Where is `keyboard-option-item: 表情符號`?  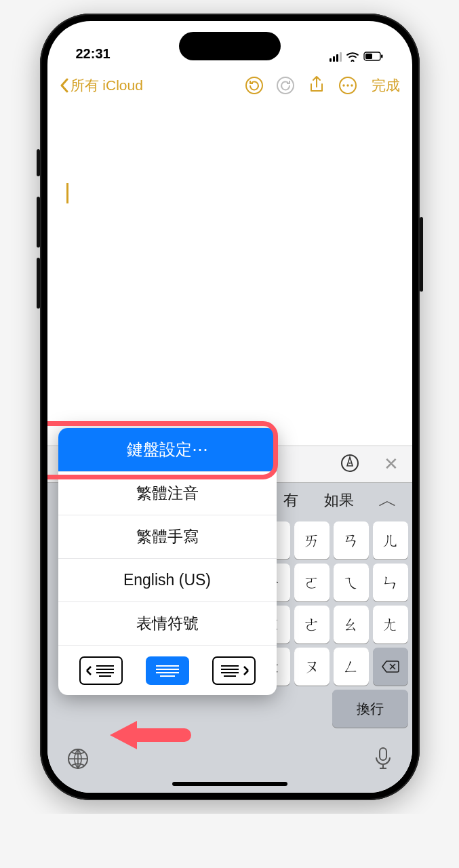 keyboard-option-item: 表情符號 is located at coordinates (167, 623).